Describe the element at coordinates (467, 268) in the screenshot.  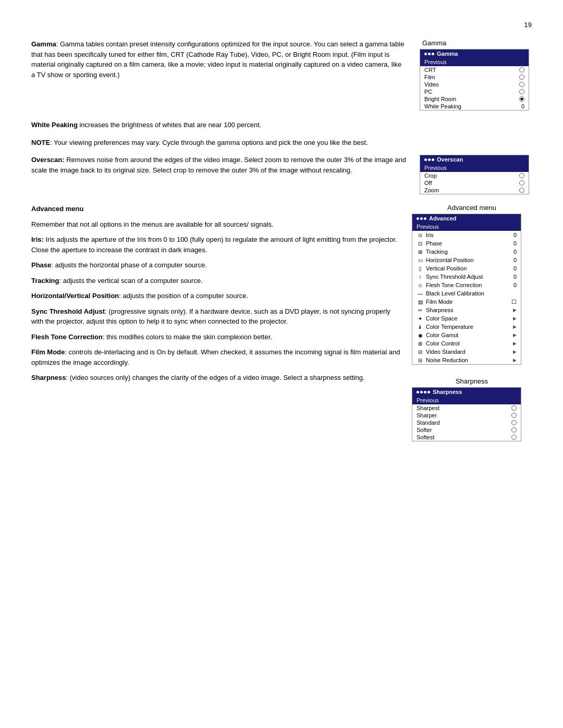
I see `adv-vpos: ▯ Vertical Position 0` at that location.